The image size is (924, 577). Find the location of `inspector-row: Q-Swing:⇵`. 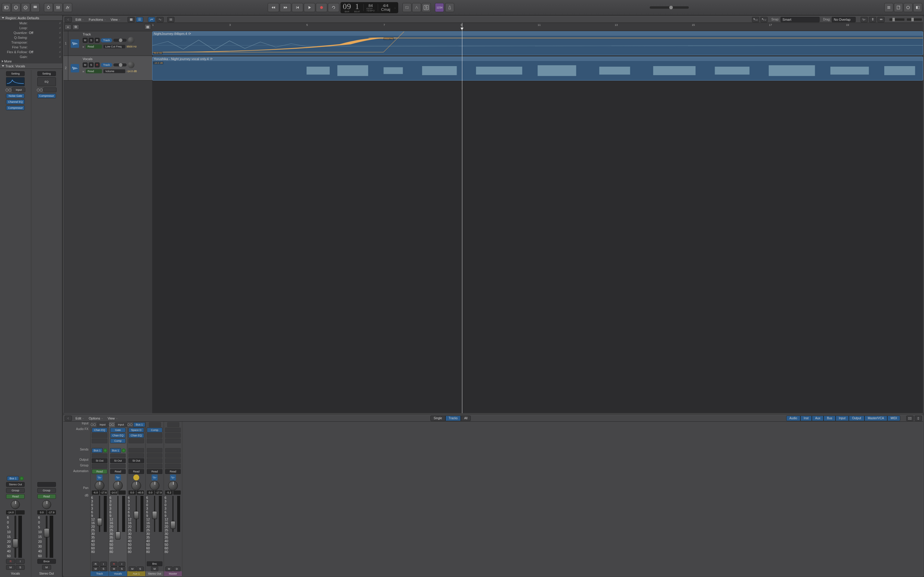

inspector-row: Q-Swing:⇵ is located at coordinates (31, 37).